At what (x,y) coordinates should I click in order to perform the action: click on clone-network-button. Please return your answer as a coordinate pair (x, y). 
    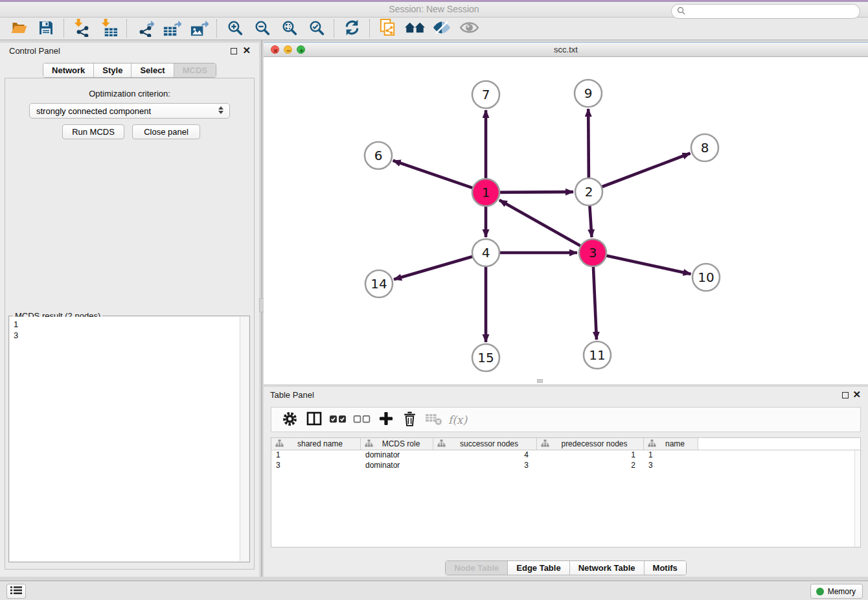
    Looking at the image, I should click on (387, 29).